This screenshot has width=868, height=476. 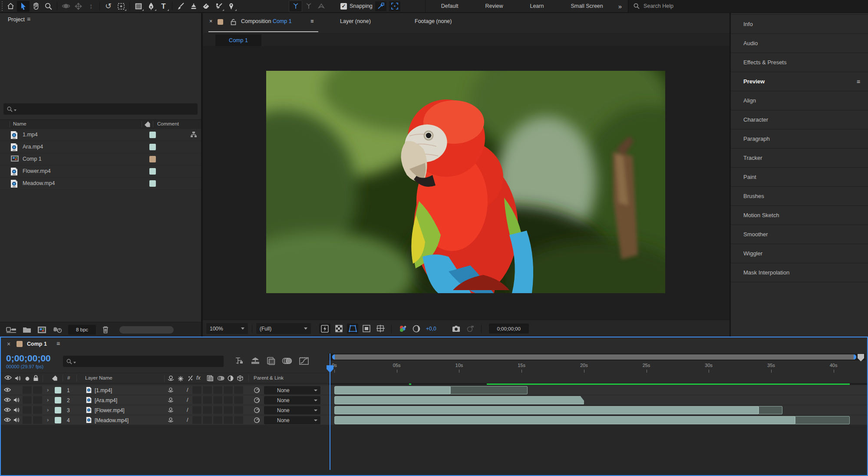 I want to click on shy-icon, so click(x=171, y=410).